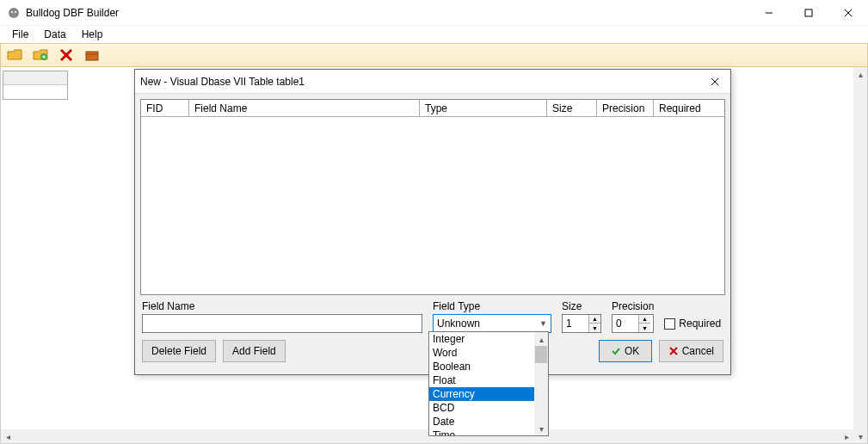  What do you see at coordinates (809, 13) in the screenshot?
I see `window-controls` at bounding box center [809, 13].